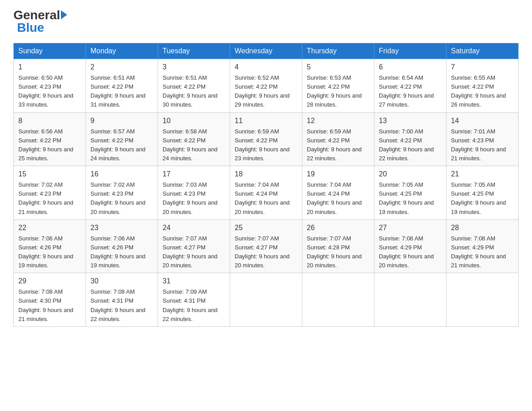 The width and height of the screenshot is (532, 411). What do you see at coordinates (194, 253) in the screenshot?
I see `day-info: Sunrise: 7:07 AM Sunset: 4:27 PM Dayligh…` at bounding box center [194, 253].